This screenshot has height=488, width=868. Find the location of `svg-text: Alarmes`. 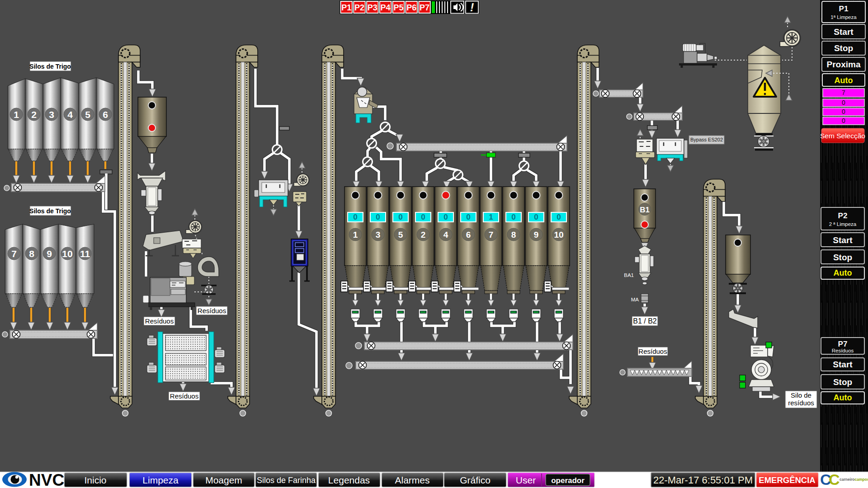

svg-text: Alarmes is located at coordinates (412, 480).